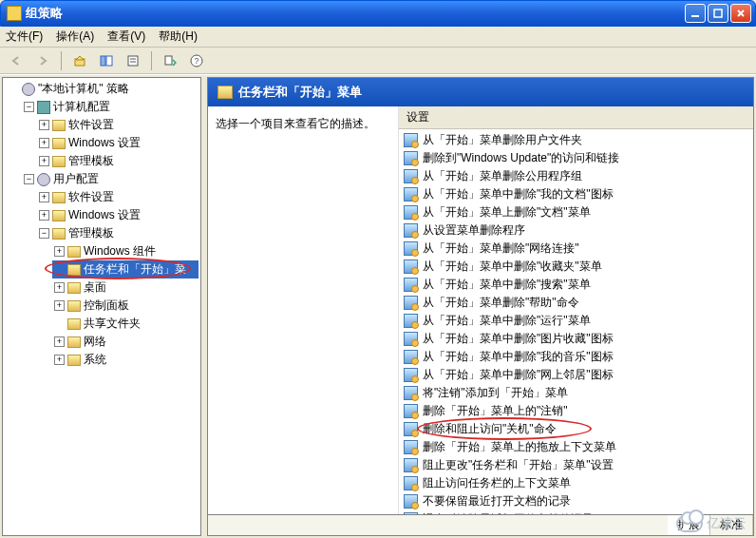 This screenshot has height=538, width=756. I want to click on setting-item: 从「开始」菜单中删除"图片收藏"图标, so click(576, 338).